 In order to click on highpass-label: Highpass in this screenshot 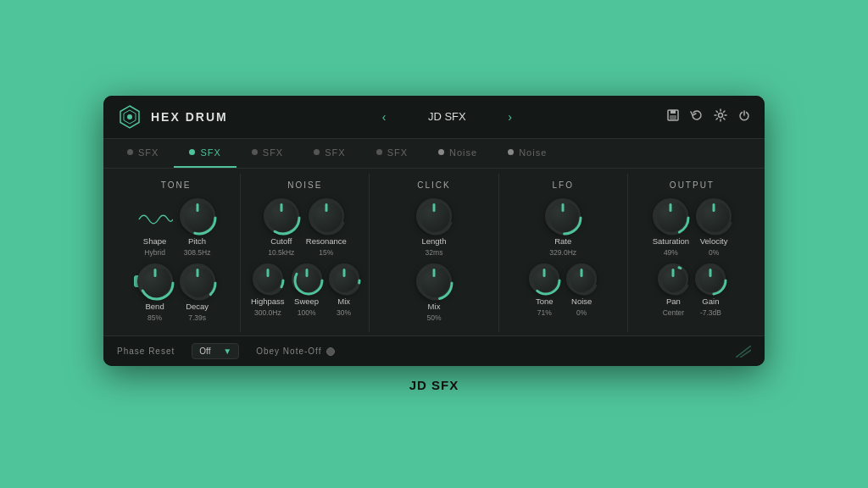, I will do `click(268, 302)`.